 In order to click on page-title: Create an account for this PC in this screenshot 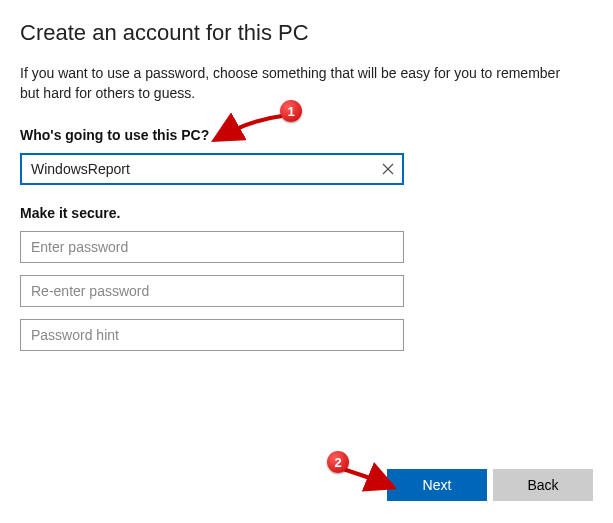, I will do `click(306, 33)`.